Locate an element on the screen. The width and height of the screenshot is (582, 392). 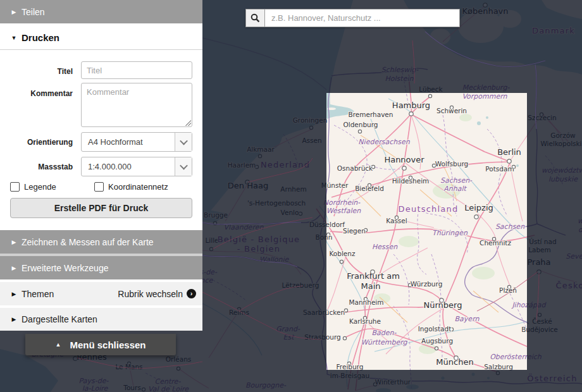
accordion-zeichnen-messen: ▶ Zeichnen & Messen auf der Karte is located at coordinates (101, 242).